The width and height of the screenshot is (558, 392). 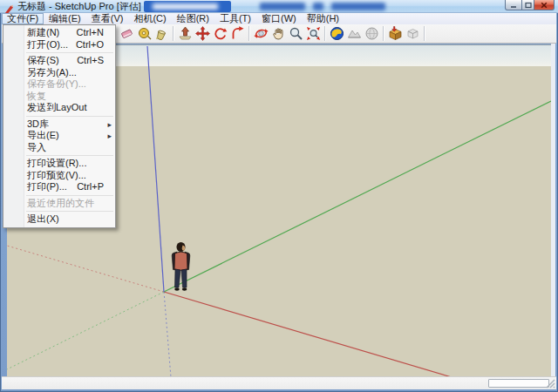 I want to click on paint-bucket-icon, so click(x=162, y=33).